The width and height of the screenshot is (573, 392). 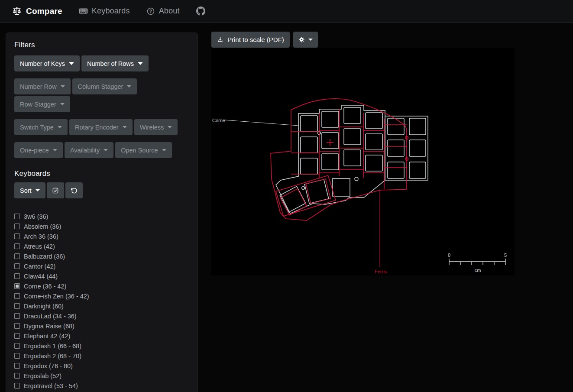 What do you see at coordinates (105, 87) in the screenshot?
I see `filter-column-stagger: Column Stagger` at bounding box center [105, 87].